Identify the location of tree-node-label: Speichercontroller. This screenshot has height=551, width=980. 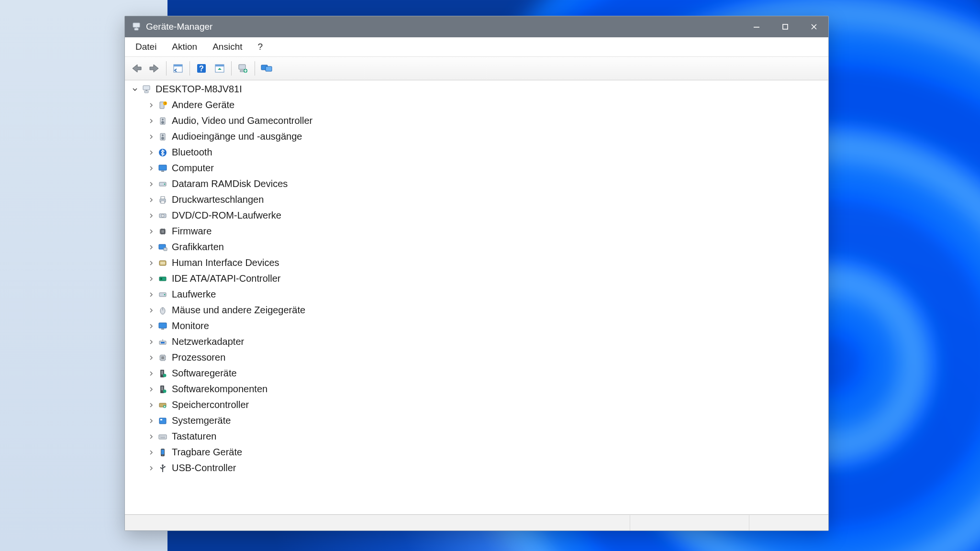
(211, 405).